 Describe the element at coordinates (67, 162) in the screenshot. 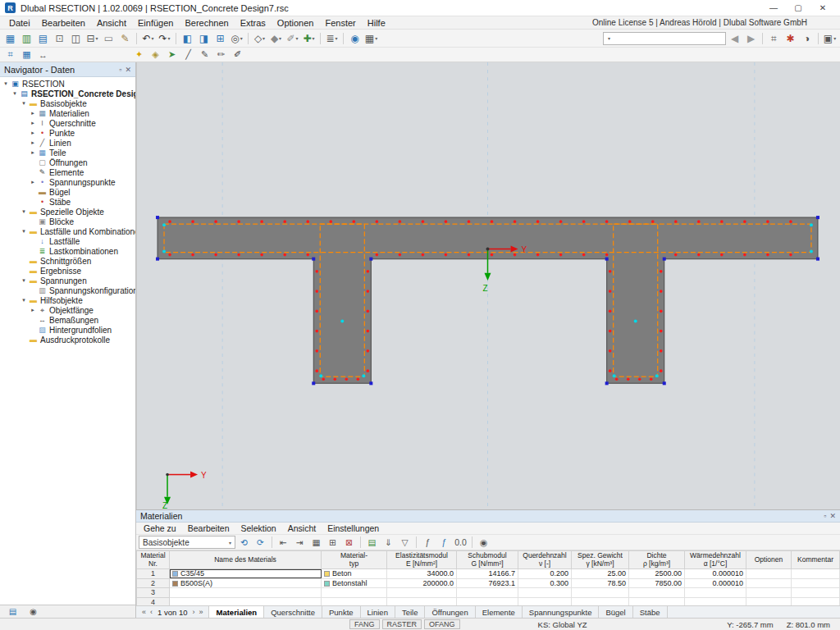

I see `tree-item-ffnungen: ▢Öffnungen` at that location.